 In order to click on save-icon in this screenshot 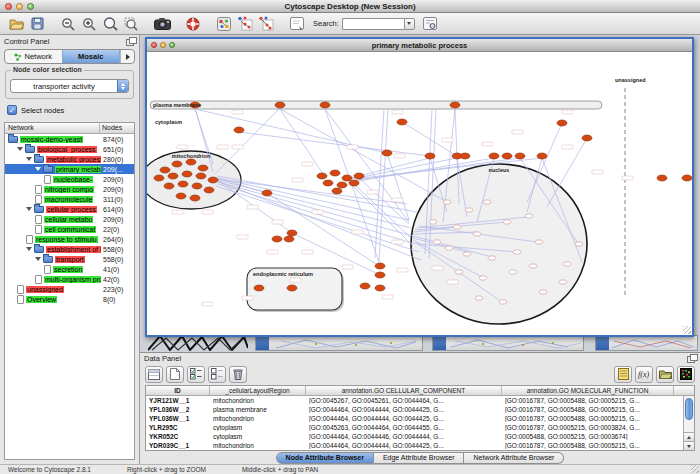, I will do `click(37, 24)`.